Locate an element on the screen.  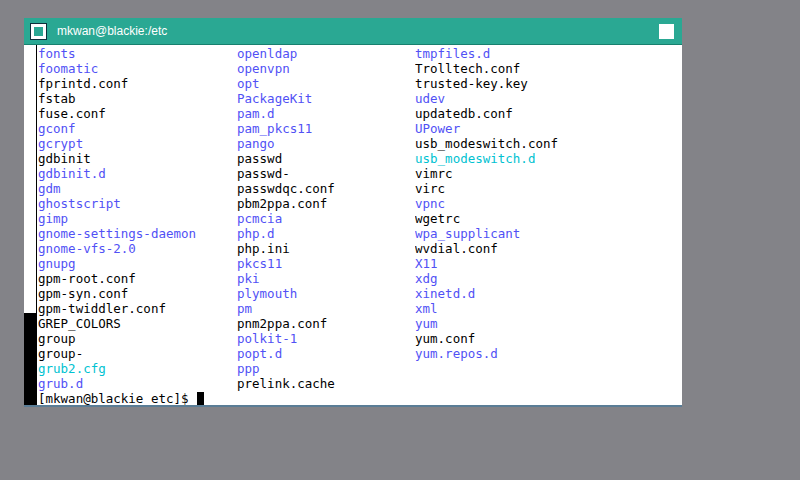
listing-row: group-popt.dyum.repos.d is located at coordinates (360, 354).